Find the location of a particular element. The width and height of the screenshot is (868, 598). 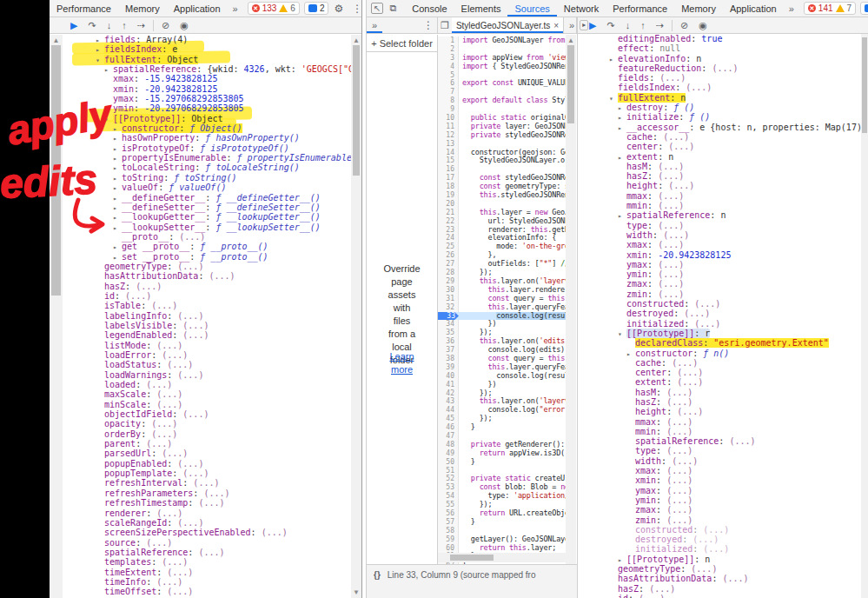

more-tabs-chevron: » is located at coordinates (792, 9).